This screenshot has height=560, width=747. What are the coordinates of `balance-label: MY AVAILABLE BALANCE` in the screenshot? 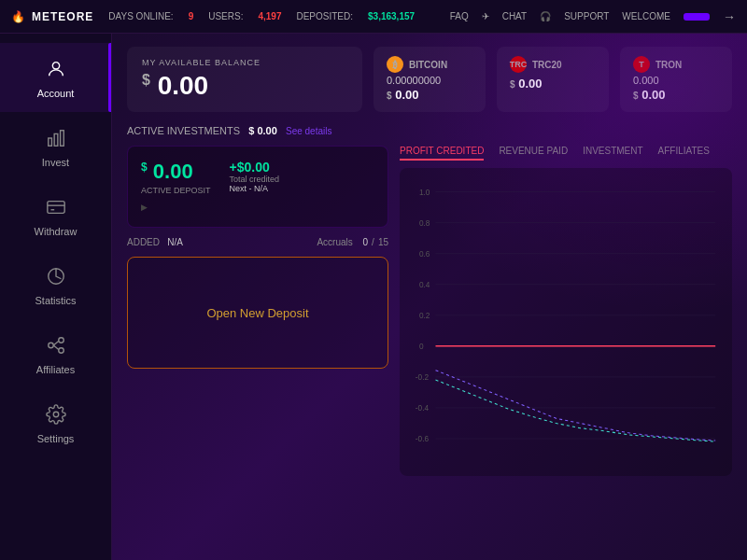 It's located at (245, 63).